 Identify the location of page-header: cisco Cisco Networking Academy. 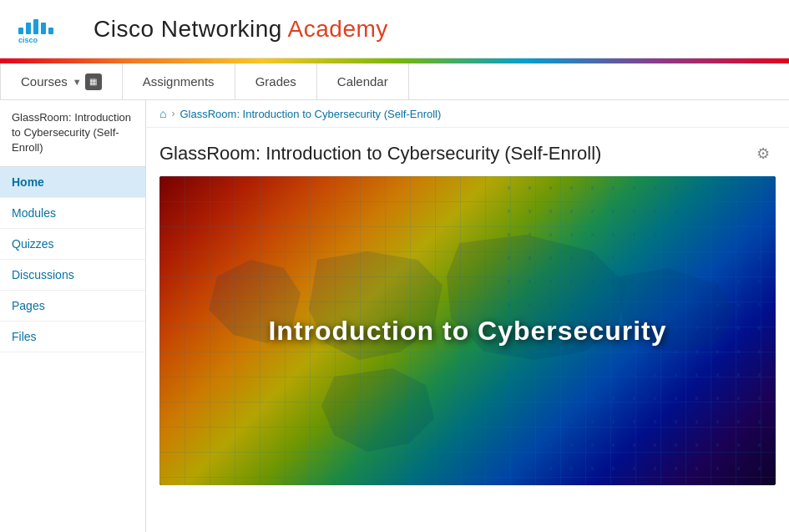
(394, 29).